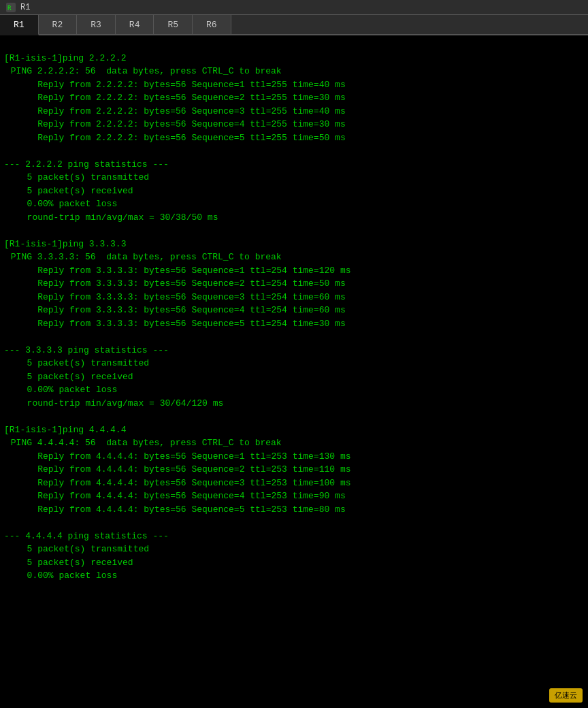 The width and height of the screenshot is (588, 708). I want to click on reply-line: Reply from 4.4.4.4: bytes=56 Sequence=5 …, so click(294, 510).